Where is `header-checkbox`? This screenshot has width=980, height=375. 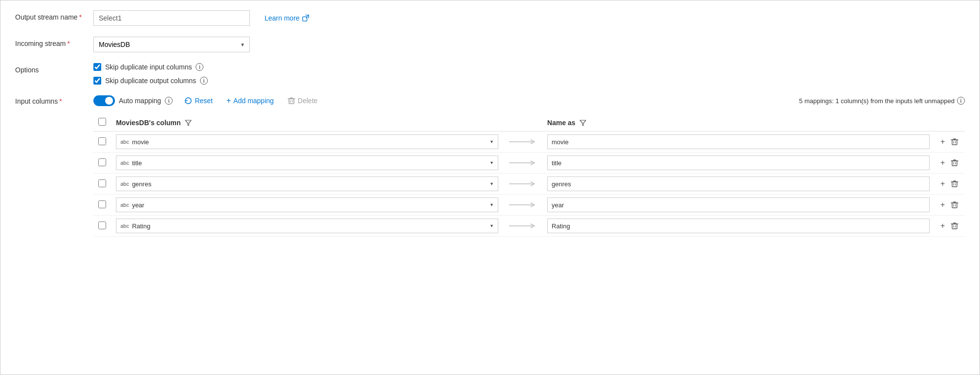 header-checkbox is located at coordinates (102, 122).